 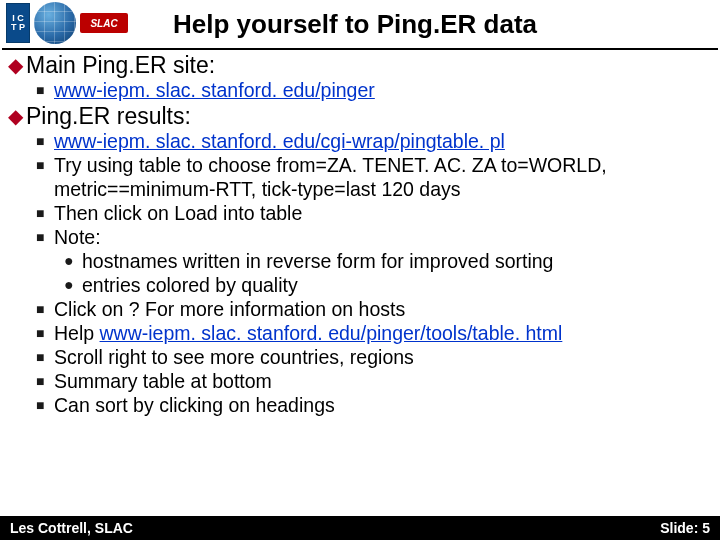 What do you see at coordinates (318, 261) in the screenshot?
I see `text-note-sub1: hostnames written in reverse form for im…` at bounding box center [318, 261].